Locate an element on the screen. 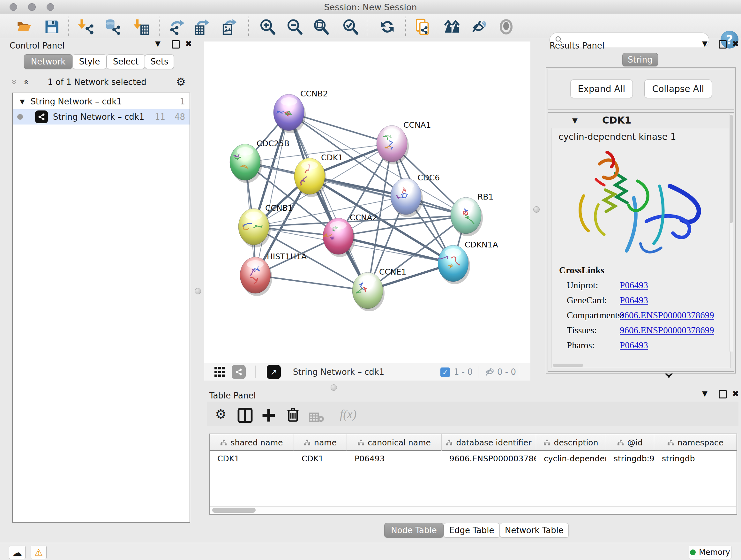 Image resolution: width=741 pixels, height=560 pixels. table-cell: cyclin-dependent ... is located at coordinates (571, 458).